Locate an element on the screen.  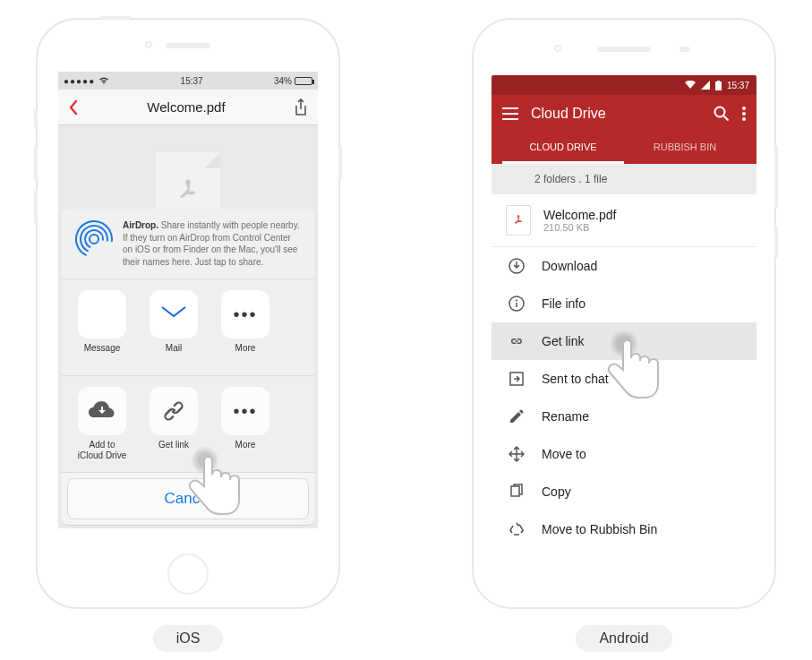
menu-rename: Rename is located at coordinates (624, 416).